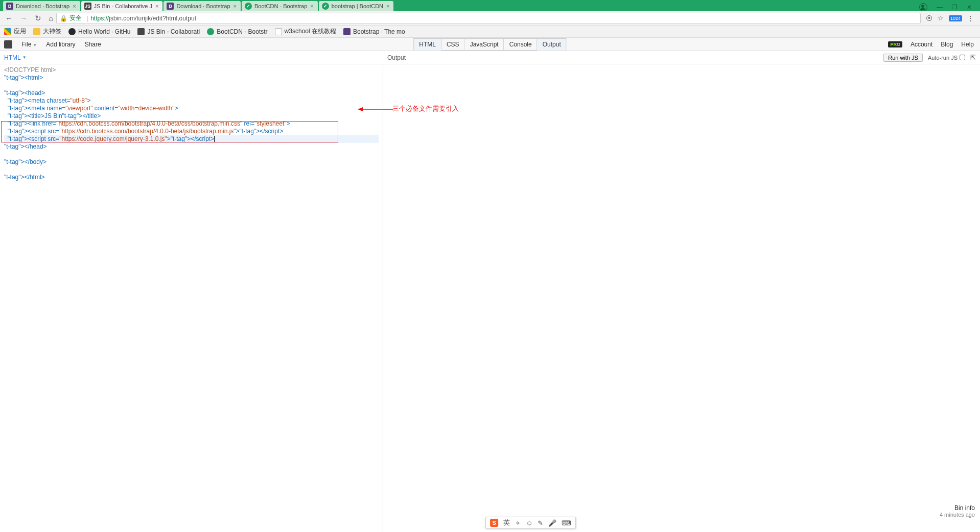  I want to click on bookmark-item: 大神签, so click(47, 32).